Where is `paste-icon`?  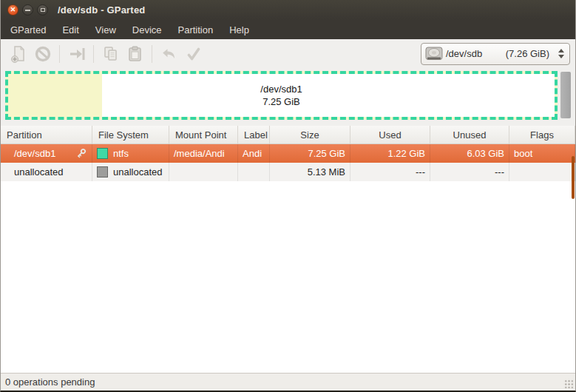
paste-icon is located at coordinates (135, 54).